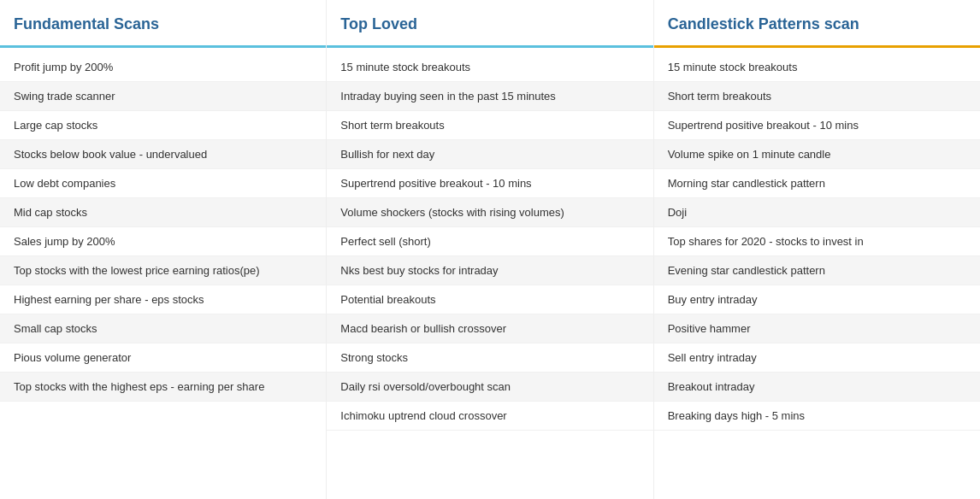 This screenshot has height=499, width=980. Describe the element at coordinates (162, 184) in the screenshot. I see `list-item: Low debt companies` at that location.